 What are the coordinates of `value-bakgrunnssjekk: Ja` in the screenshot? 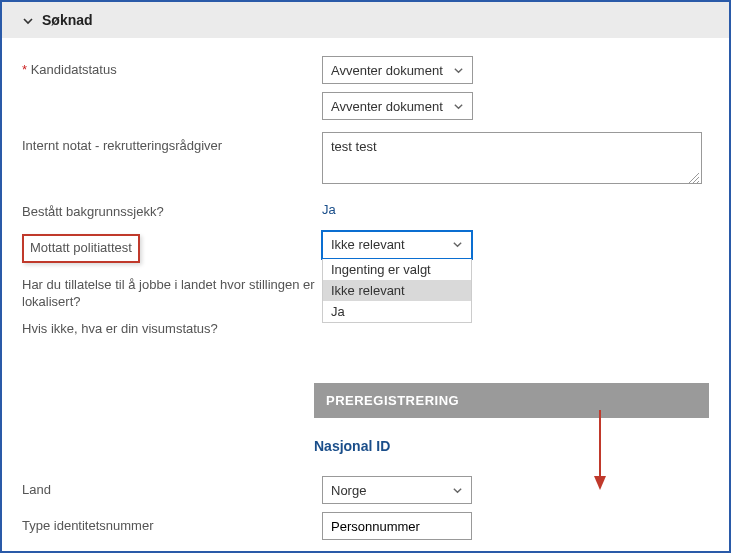 It's located at (516, 208).